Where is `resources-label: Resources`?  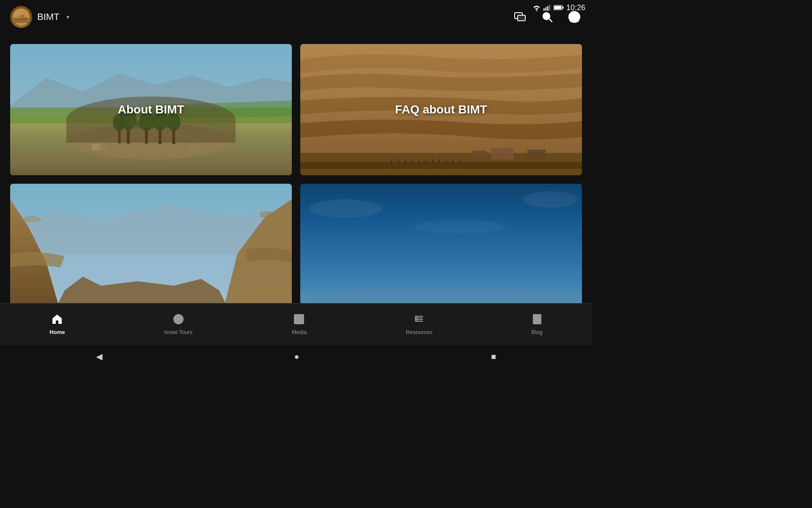 resources-label: Resources is located at coordinates (419, 332).